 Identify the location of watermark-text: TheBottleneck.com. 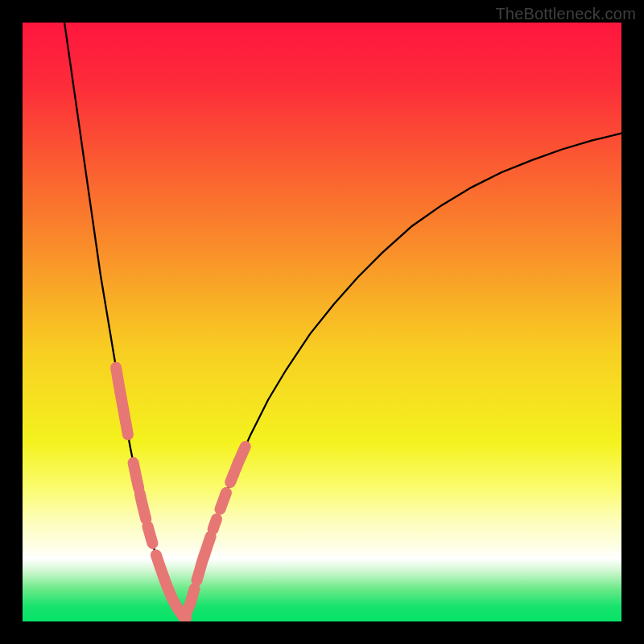
(565, 14).